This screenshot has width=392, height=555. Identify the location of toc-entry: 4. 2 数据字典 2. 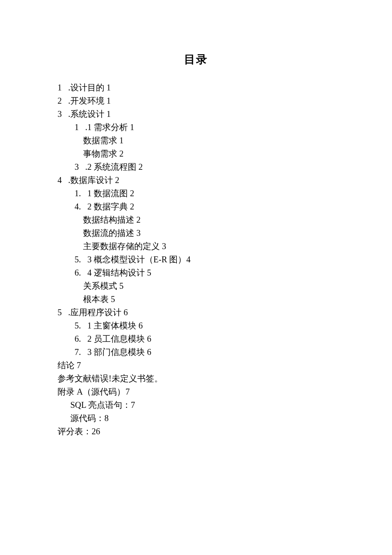
(196, 206).